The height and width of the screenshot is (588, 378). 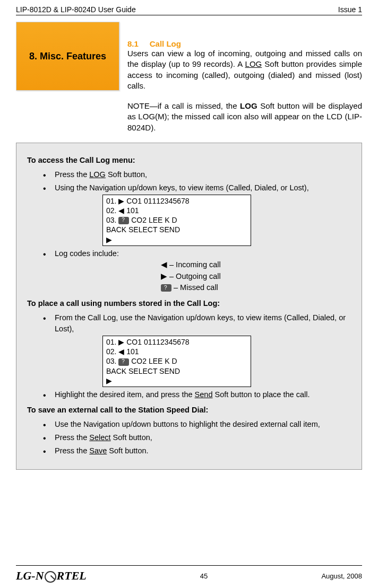 I want to click on bullet-text: Soft button., so click(x=127, y=451).